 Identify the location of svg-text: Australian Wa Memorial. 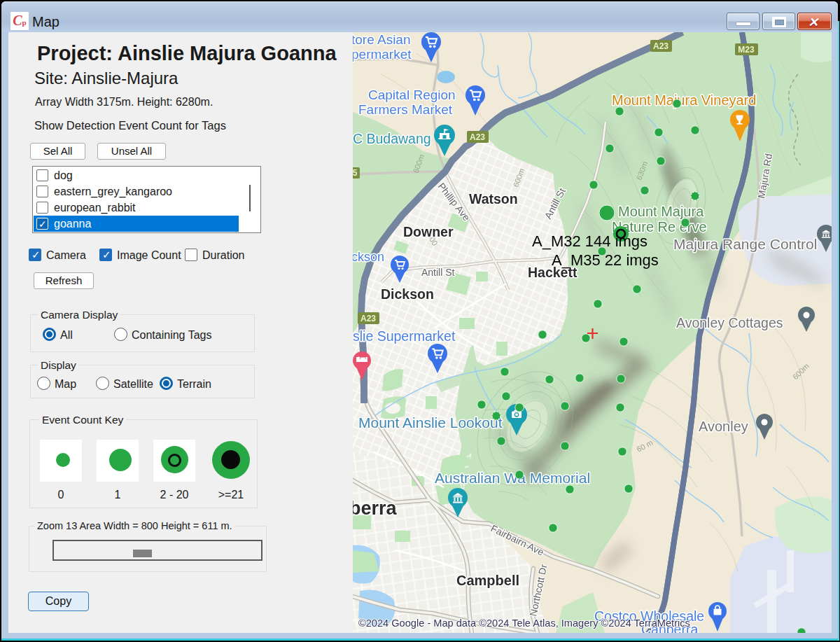
(512, 477).